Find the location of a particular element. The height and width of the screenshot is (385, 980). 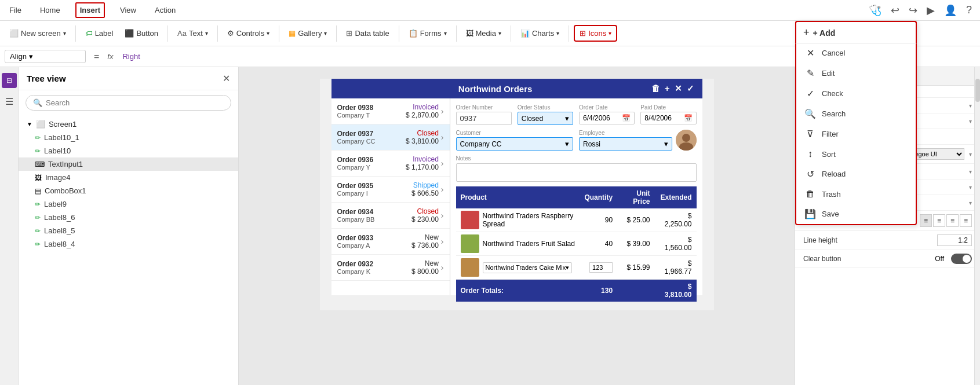

tree-item-label: Label10 is located at coordinates (57, 151).